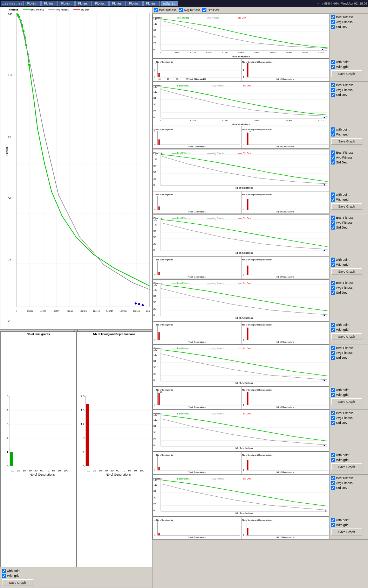 This screenshot has height=588, width=368. What do you see at coordinates (260, 312) in the screenshot?
I see `chart-block-5: Fitness —— Best Fitness —— Avg Fitness —…` at bounding box center [260, 312].